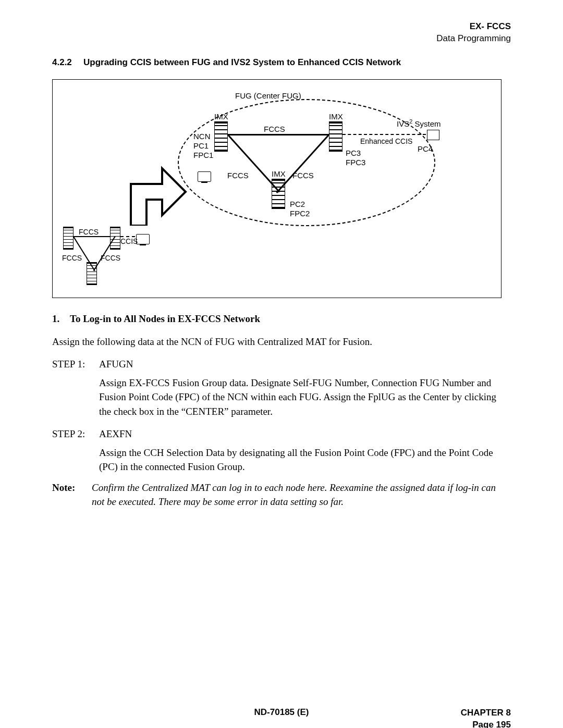 The height and width of the screenshot is (728, 563). Describe the element at coordinates (143, 239) in the screenshot. I see `small-pc-icon` at that location.